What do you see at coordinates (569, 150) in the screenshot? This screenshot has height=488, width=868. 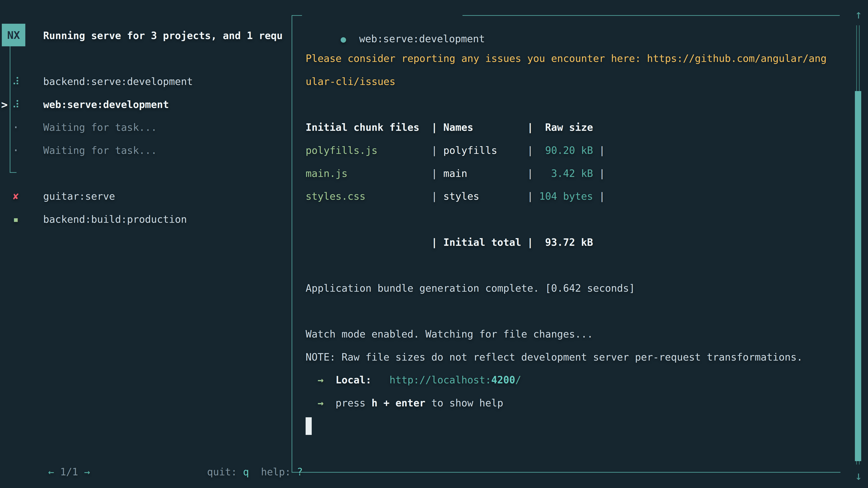 I see `output-segment: 90.20 kB` at bounding box center [569, 150].